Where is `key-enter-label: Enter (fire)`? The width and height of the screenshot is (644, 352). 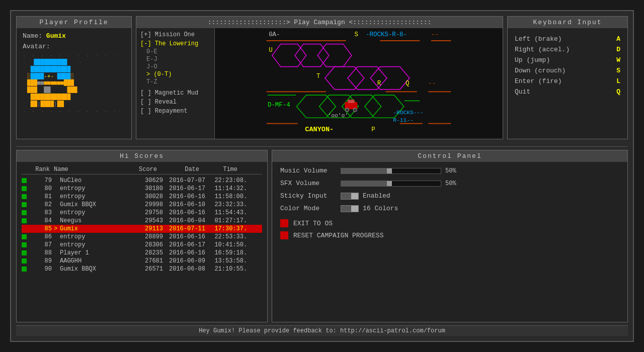 key-enter-label: Enter (fire) is located at coordinates (562, 81).